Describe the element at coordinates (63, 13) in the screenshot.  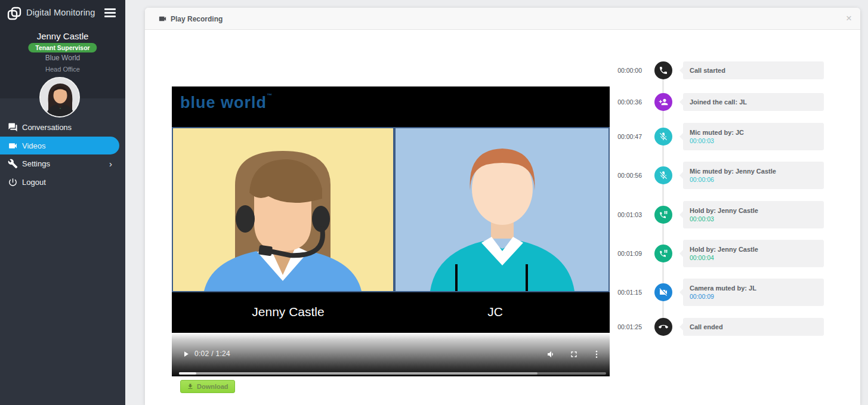
I see `brand-row: Digital Monitoring` at that location.